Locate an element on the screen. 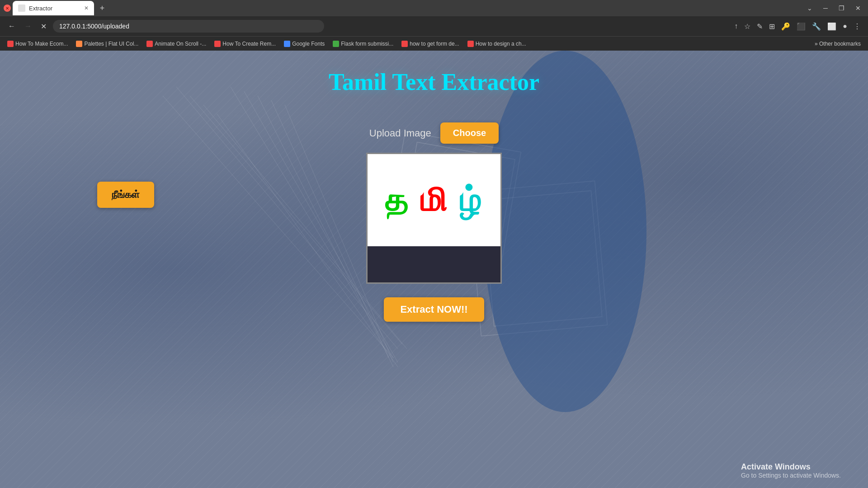  bookmark-label: Google Fonts is located at coordinates (308, 44).